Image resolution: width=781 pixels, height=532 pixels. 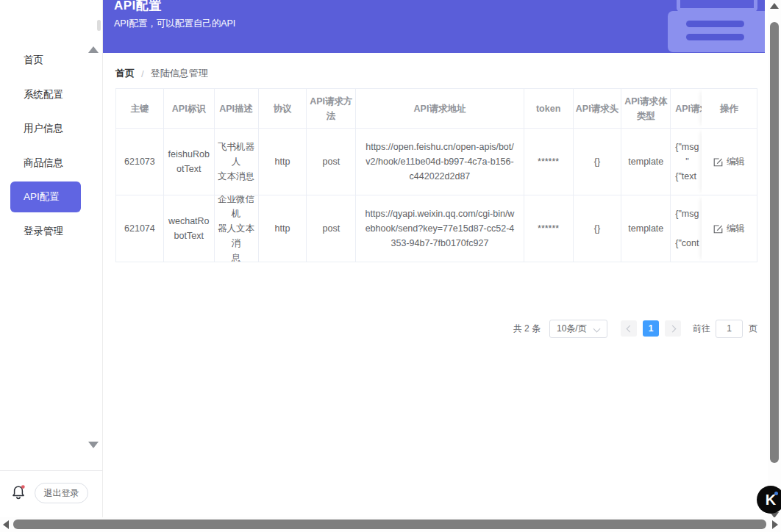 I want to click on horizontal-scrollbar, so click(x=390, y=525).